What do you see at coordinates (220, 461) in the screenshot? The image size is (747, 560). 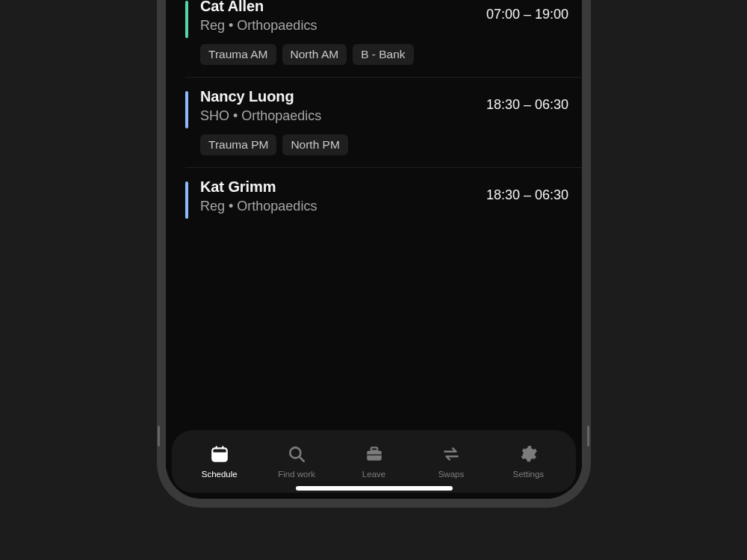 I see `tab-schedule: Schedule` at bounding box center [220, 461].